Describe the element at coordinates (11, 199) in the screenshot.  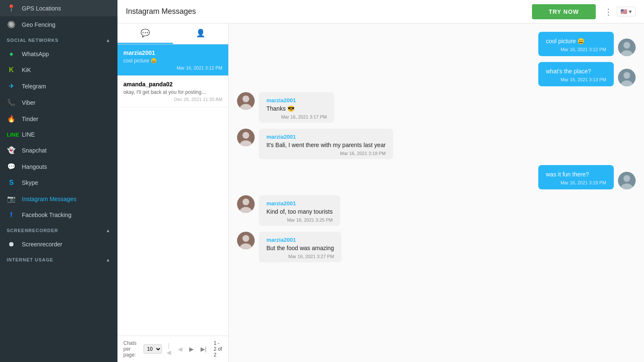
I see `instagram-icon: 📷` at that location.